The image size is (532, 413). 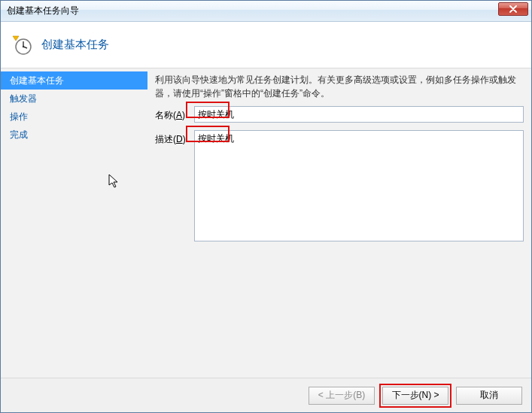 I want to click on help-text: 利用该向导快速地为常见任务创建计划。有关更多高级选项或设置，例如多任务操作或触发…, so click(x=339, y=87).